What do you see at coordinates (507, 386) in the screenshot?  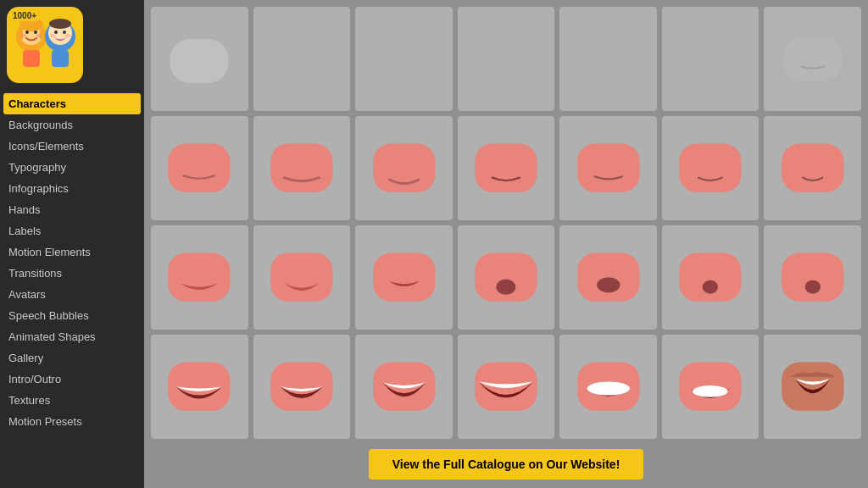 I see `mouth-cell-r4c4` at bounding box center [507, 386].